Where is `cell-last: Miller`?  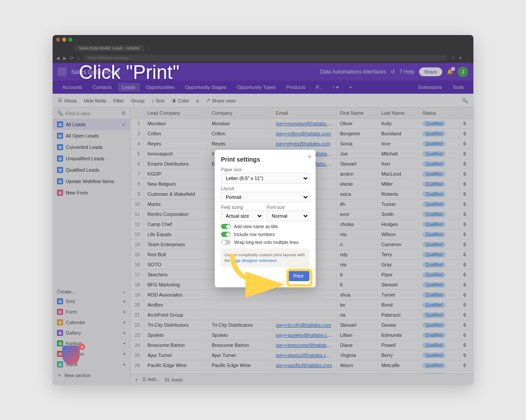 cell-last: Miller is located at coordinates (398, 184).